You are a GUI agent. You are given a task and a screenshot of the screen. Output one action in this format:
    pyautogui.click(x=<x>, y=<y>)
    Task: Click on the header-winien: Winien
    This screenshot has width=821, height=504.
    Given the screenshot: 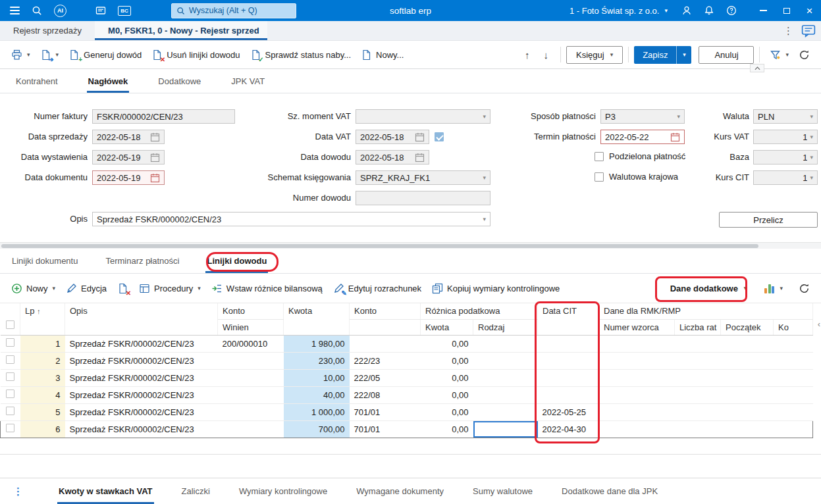 What is the action you would take?
    pyautogui.click(x=251, y=327)
    